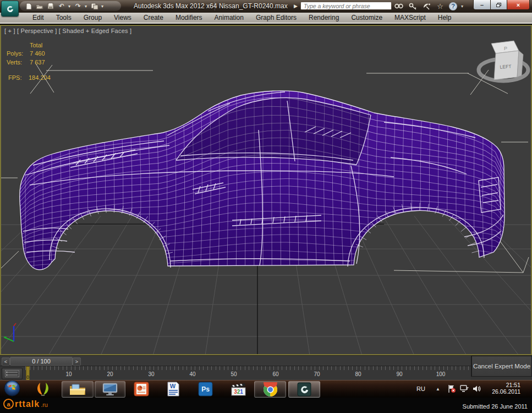 The height and width of the screenshot is (413, 532). Describe the element at coordinates (28, 404) in the screenshot. I see `watermark-site: rttalk` at that location.